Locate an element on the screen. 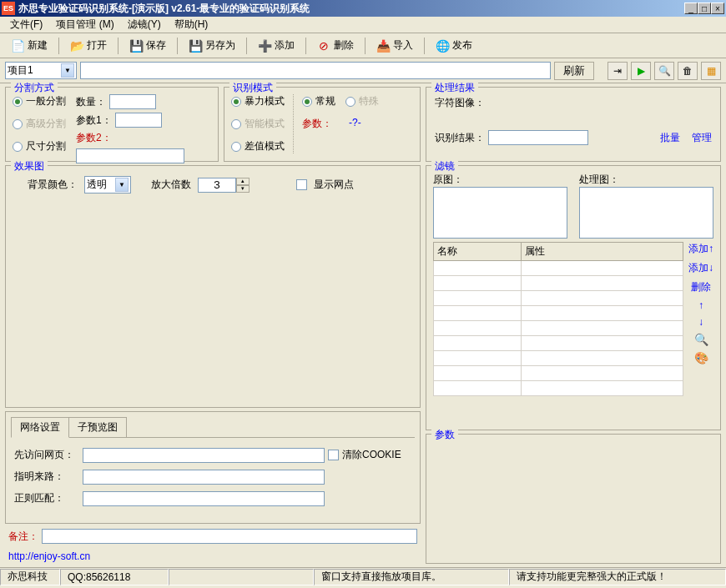 The height and width of the screenshot is (588, 726). add-up-button: 添加↑ is located at coordinates (701, 249).